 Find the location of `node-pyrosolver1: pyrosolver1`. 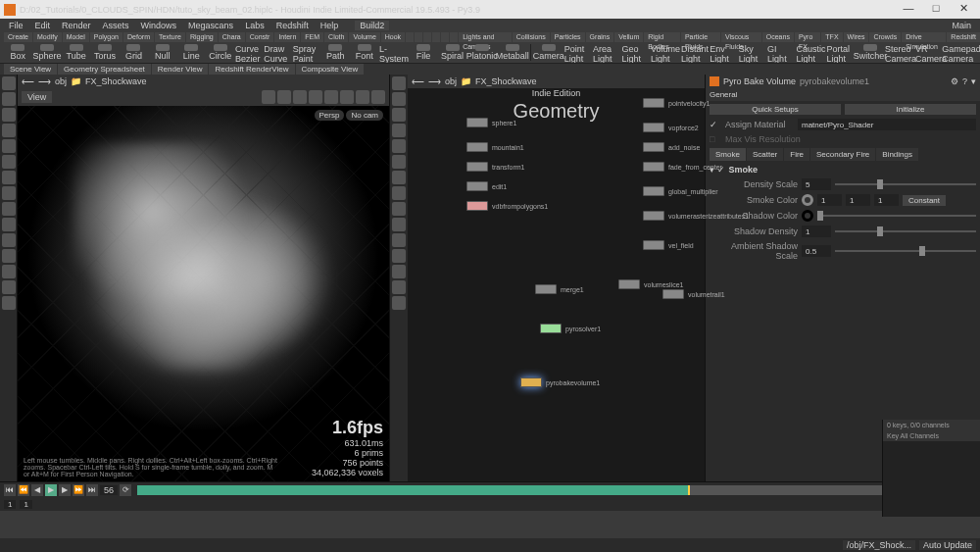

node-pyrosolver1: pyrosolver1 is located at coordinates (570, 328).